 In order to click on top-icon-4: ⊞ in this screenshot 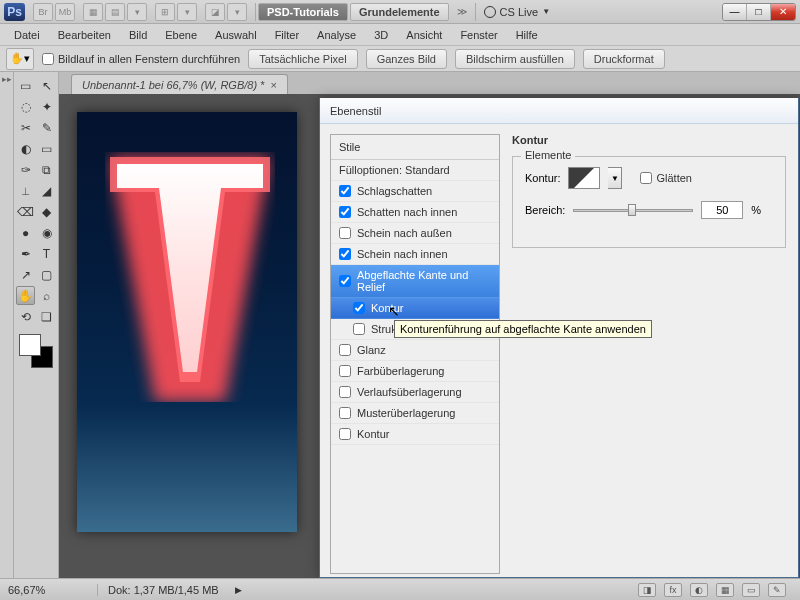, I will do `click(165, 12)`.